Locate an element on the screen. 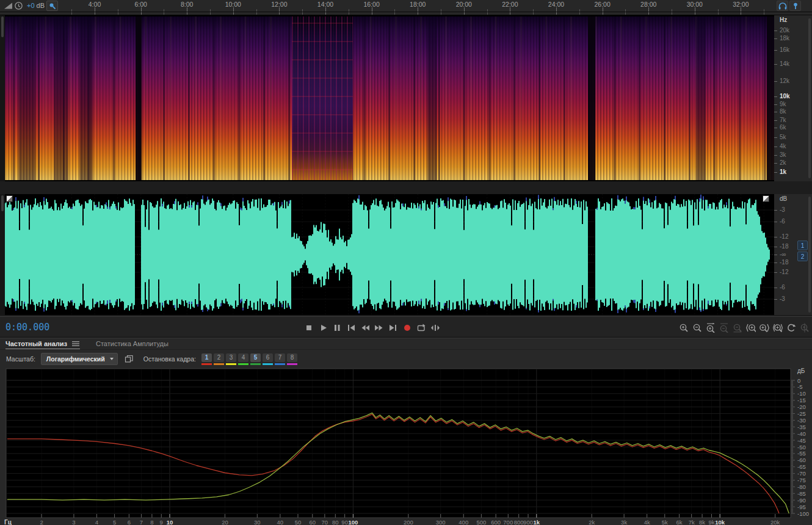 Image resolution: width=812 pixels, height=525 pixels. svg-text: 8 is located at coordinates (151, 522).